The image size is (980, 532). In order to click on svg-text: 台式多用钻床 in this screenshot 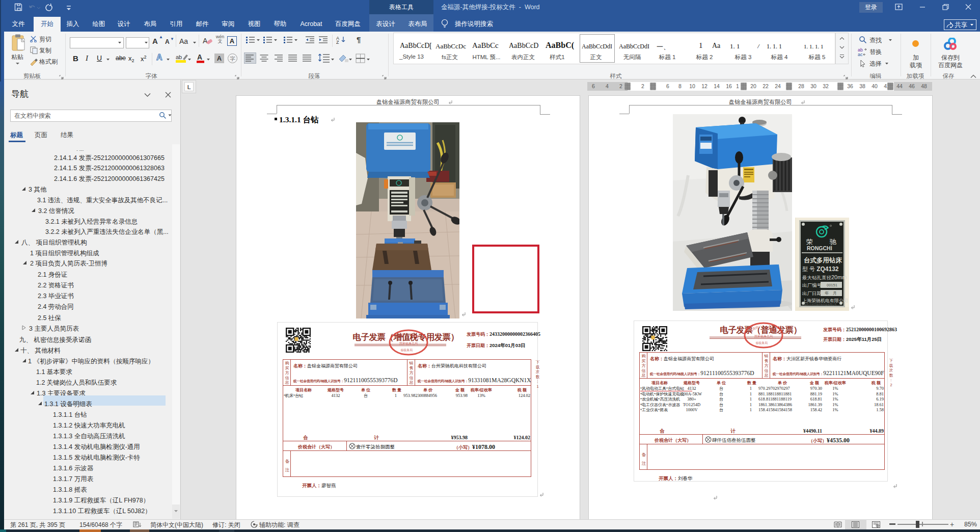, I will do `click(823, 260)`.